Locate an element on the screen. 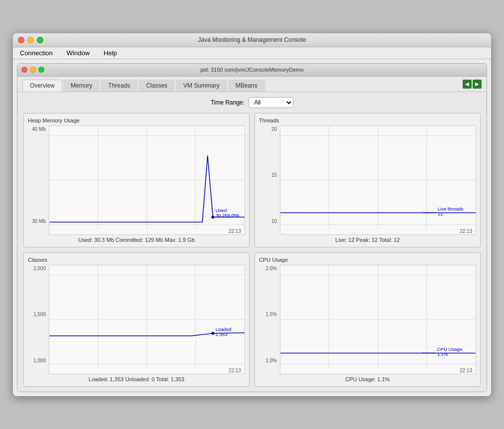 Image resolution: width=504 pixels, height=429 pixels. tab-mbeans: MBeans is located at coordinates (247, 86).